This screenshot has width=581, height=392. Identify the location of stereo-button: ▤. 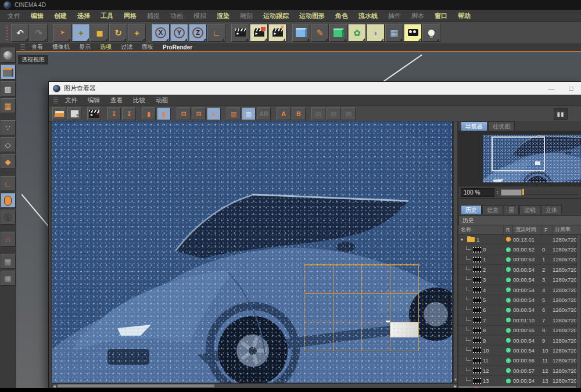
(349, 114).